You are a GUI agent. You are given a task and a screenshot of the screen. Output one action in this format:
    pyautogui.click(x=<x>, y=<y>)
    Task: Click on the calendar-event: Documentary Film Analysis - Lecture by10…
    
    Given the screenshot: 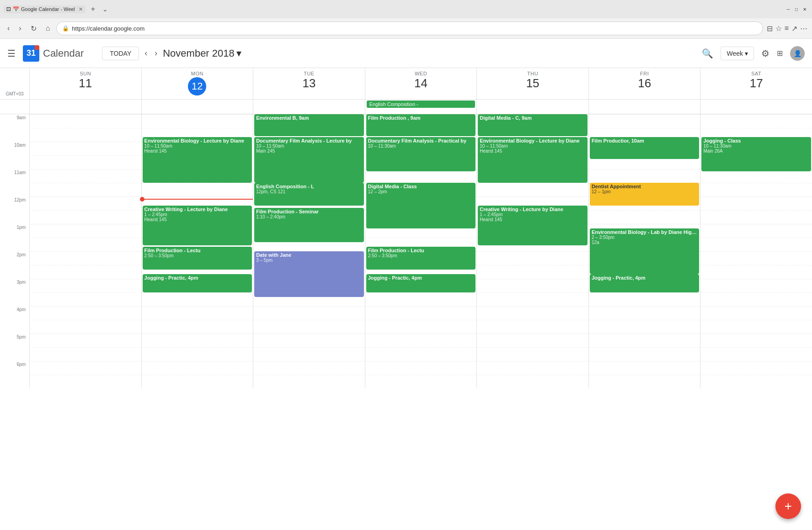 What is the action you would take?
    pyautogui.click(x=309, y=160)
    